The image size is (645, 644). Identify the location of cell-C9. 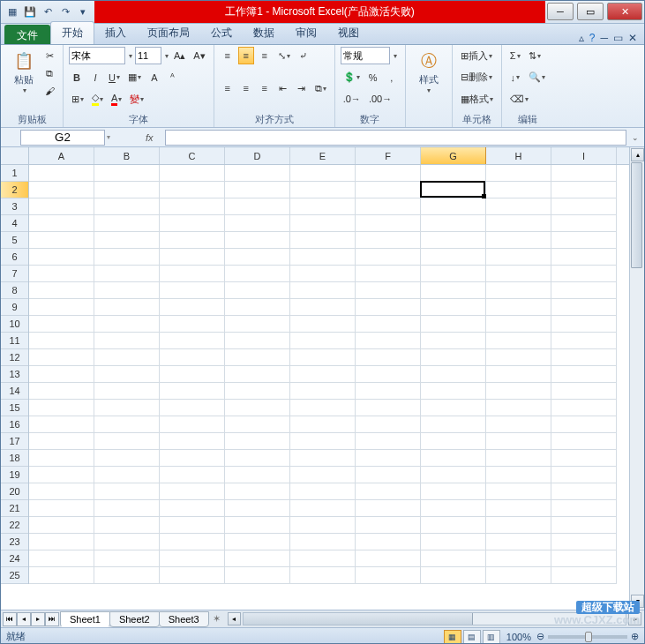
(192, 307).